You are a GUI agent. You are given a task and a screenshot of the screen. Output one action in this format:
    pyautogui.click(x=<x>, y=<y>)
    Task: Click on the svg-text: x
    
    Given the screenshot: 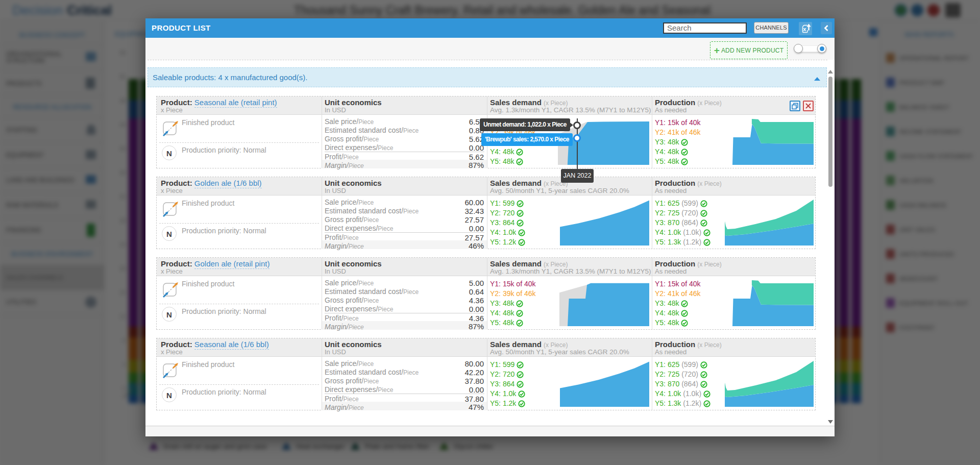 What is the action you would take?
    pyautogui.click(x=804, y=29)
    